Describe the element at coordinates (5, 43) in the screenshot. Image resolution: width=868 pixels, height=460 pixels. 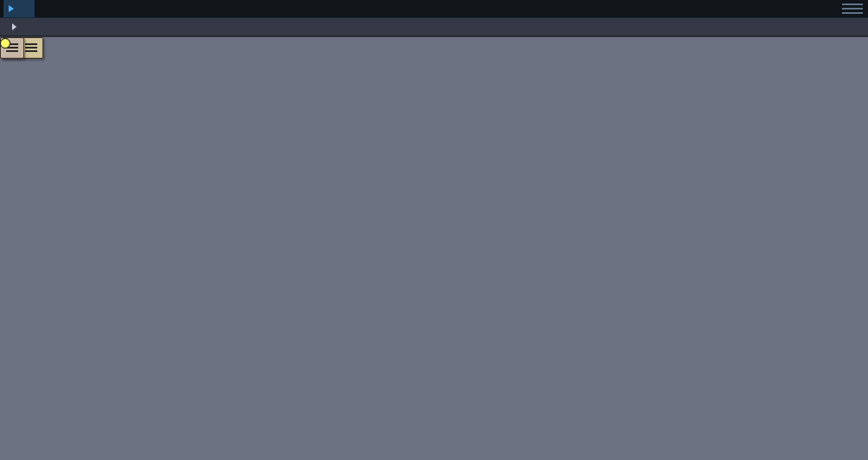
I see `port-dot-icon` at that location.